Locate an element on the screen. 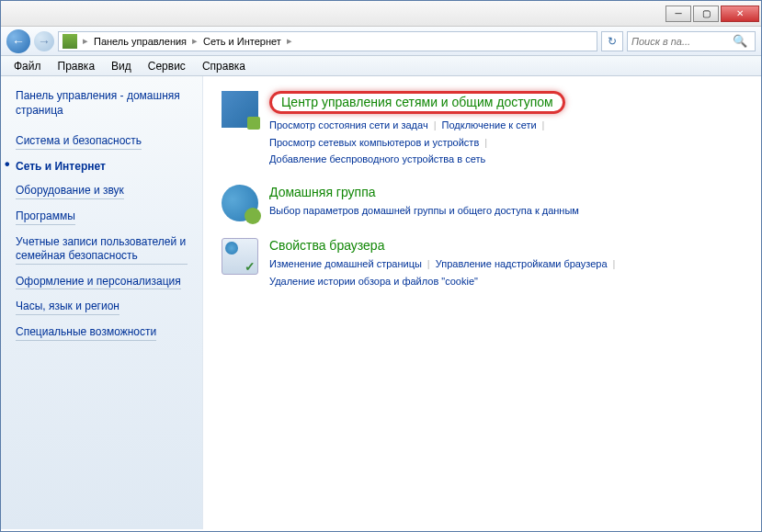 This screenshot has width=762, height=532. sublink: Подключение к сети is located at coordinates (489, 125).